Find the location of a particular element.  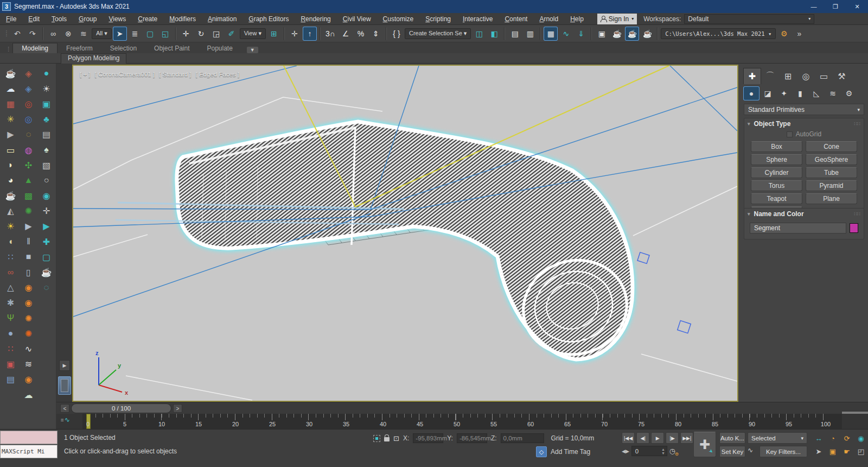

select-object-icon: ➤ is located at coordinates (120, 34).